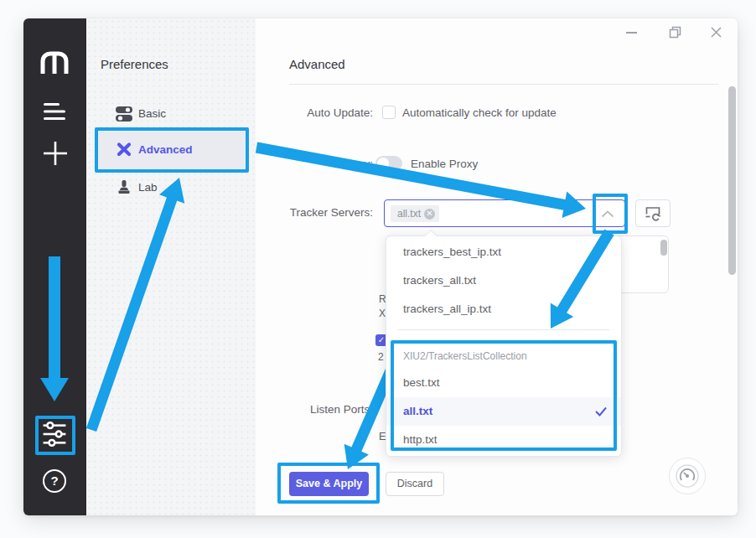 This screenshot has width=756, height=538. Describe the element at coordinates (504, 411) in the screenshot. I see `dropdown-option-selected: all.txt` at that location.